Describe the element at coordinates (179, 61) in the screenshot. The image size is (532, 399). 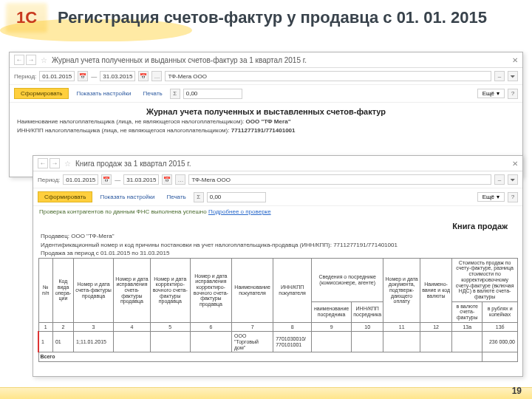
I see `window-title: Журнал учета полученных и выданных счето…` at that location.